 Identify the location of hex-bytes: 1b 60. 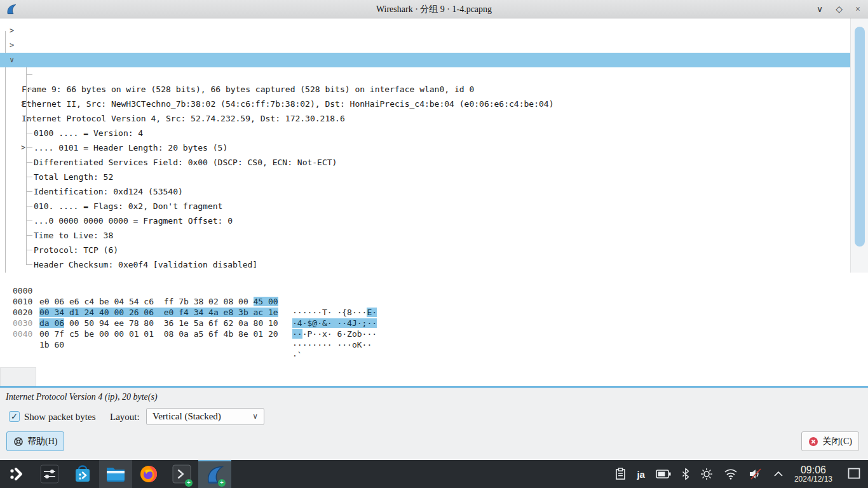
(52, 344).